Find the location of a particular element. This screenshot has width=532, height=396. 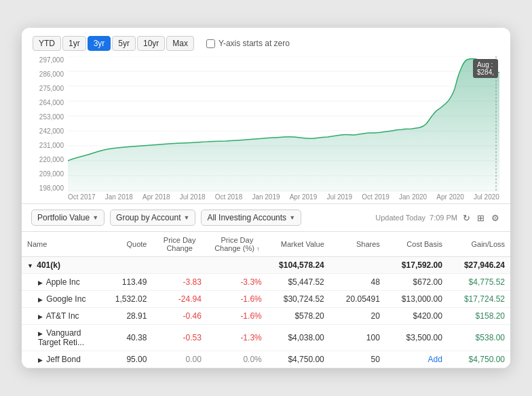

x-label-4: Oct 2018 is located at coordinates (229, 197).